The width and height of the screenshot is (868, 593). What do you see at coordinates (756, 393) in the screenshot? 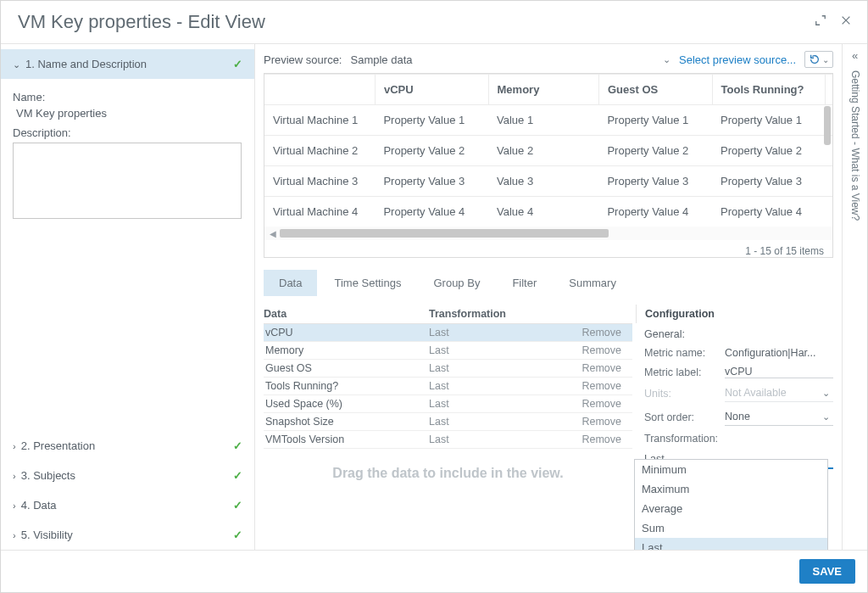
I see `units-value: Not Available` at bounding box center [756, 393].